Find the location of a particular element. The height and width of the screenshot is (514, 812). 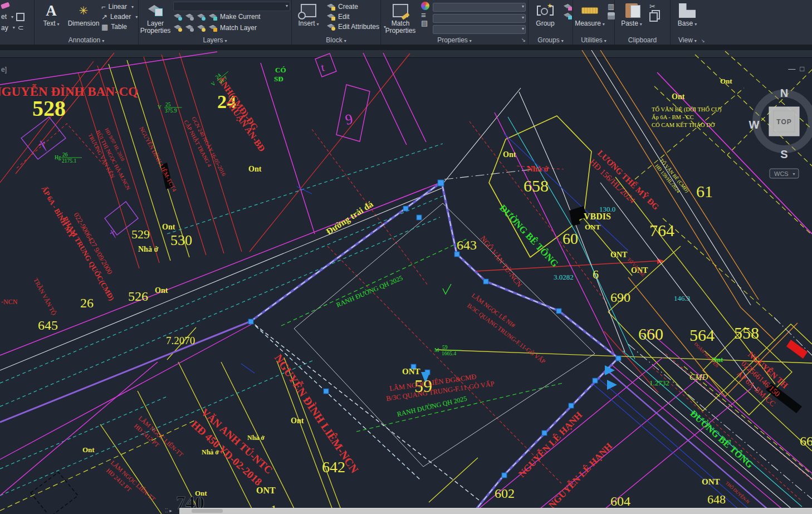

group-icon: ★ is located at coordinates (545, 11).